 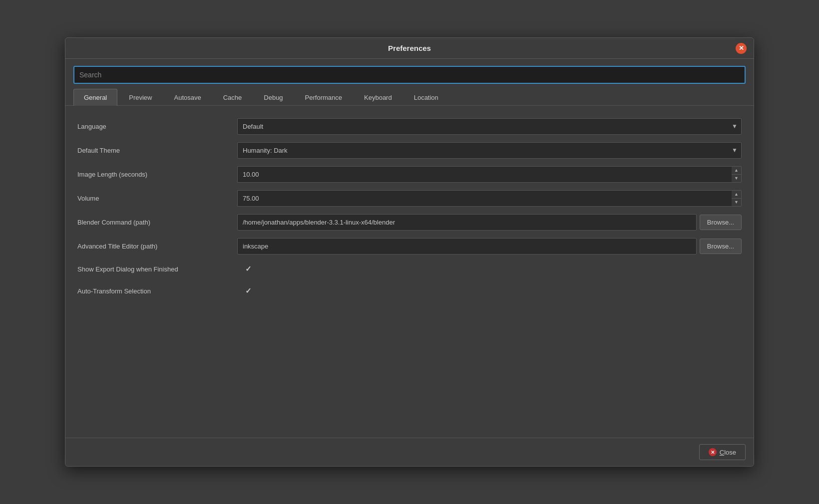 What do you see at coordinates (410, 150) in the screenshot?
I see `default-theme-row: Default Theme Humanity: Dark Light Syste…` at bounding box center [410, 150].